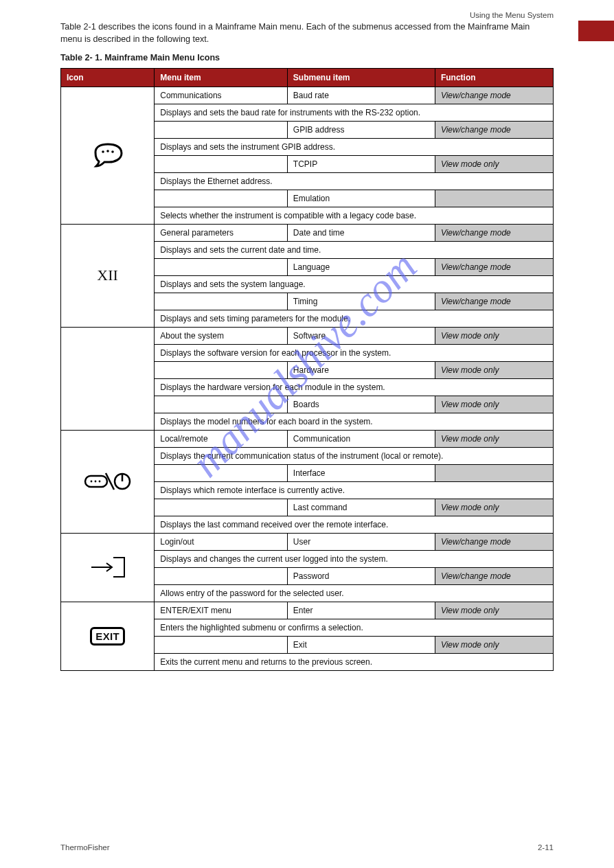 The height and width of the screenshot is (868, 614). I want to click on function-cell: Displays and sets the current date and t…, so click(354, 250).